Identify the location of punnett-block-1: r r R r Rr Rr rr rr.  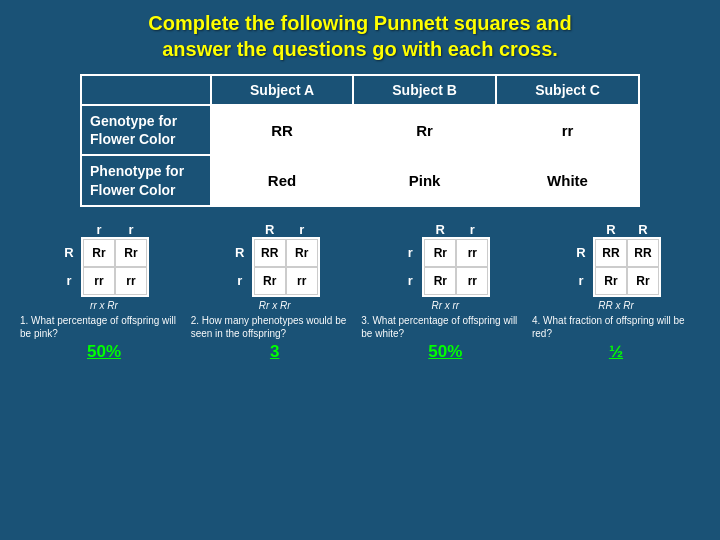
(104, 292).